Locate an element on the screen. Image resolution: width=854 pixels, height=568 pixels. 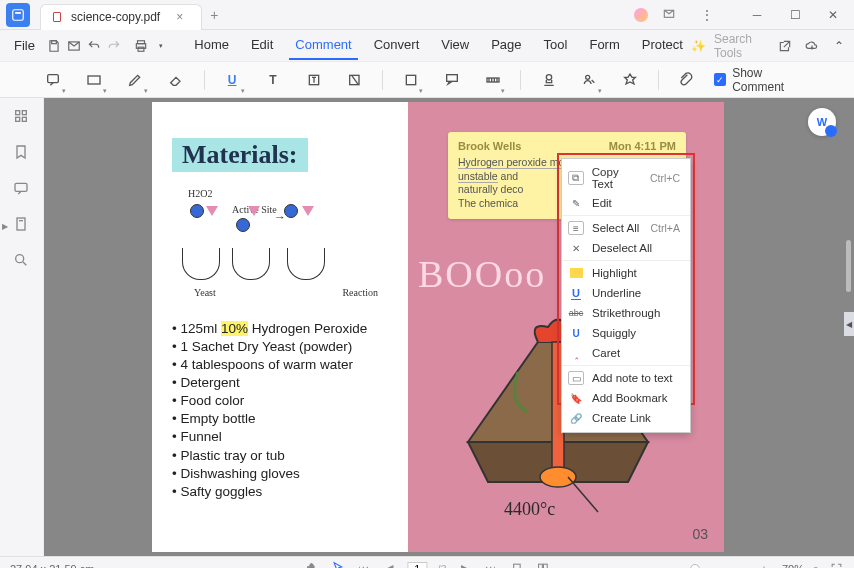
hand-tool-icon is located at coordinates (311, 565).